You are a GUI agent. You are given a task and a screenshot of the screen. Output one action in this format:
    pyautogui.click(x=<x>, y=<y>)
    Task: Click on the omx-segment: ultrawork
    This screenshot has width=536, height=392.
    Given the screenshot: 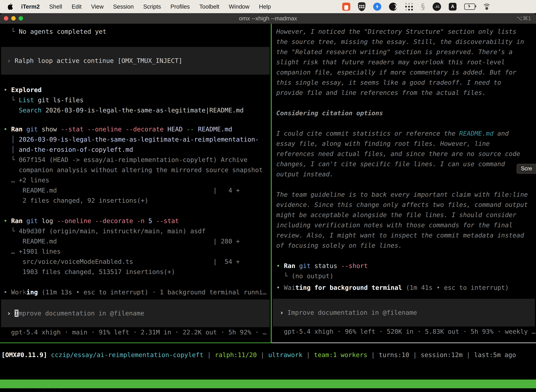 What is the action you would take?
    pyautogui.click(x=285, y=355)
    